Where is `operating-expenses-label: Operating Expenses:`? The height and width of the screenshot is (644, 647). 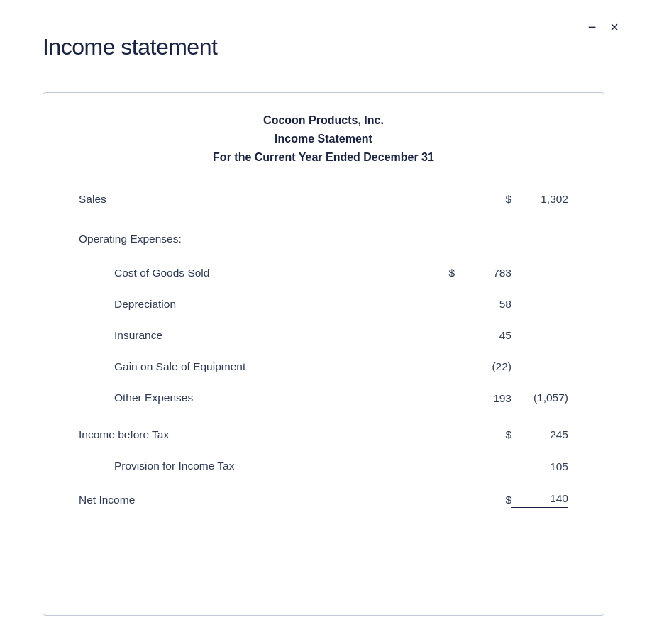
operating-expenses-label: Operating Expenses: is located at coordinates (131, 239).